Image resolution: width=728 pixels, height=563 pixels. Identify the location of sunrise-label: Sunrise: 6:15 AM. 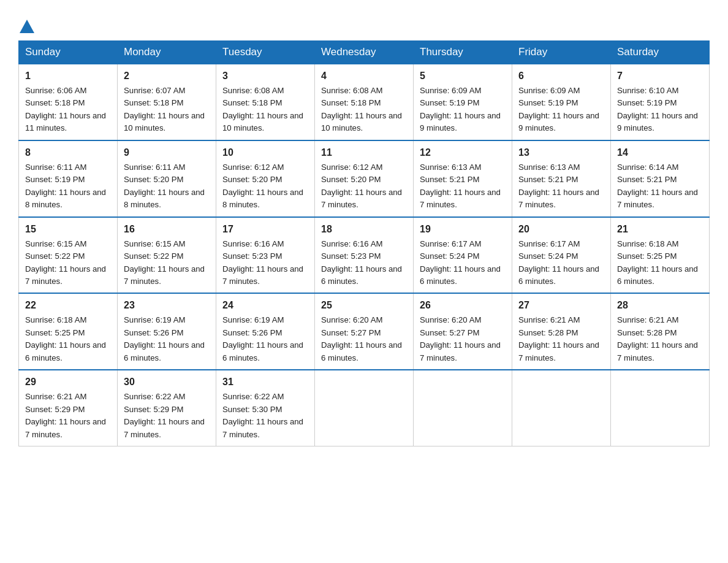
(56, 244).